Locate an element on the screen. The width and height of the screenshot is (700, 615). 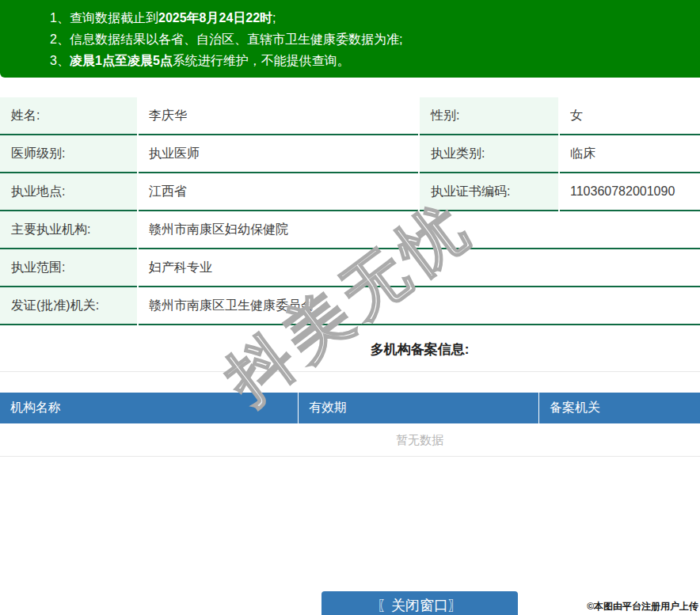
main-institution-label: 主要执业机构: is located at coordinates (68, 230).